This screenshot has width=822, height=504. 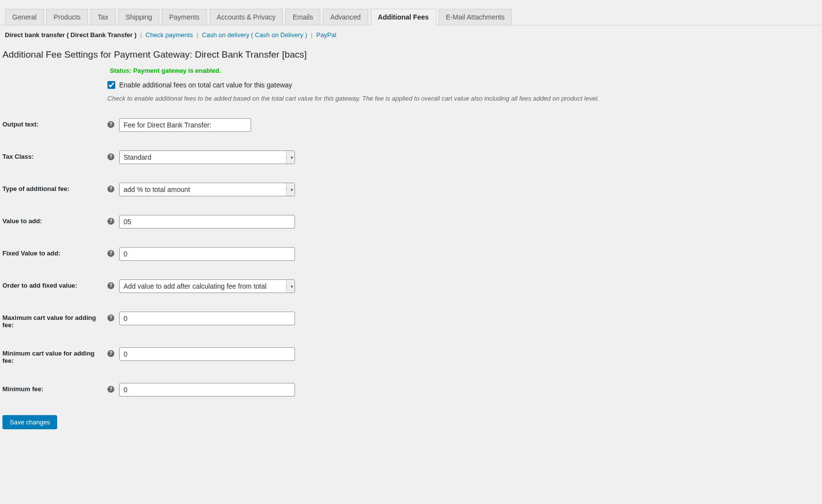 What do you see at coordinates (403, 17) in the screenshot?
I see `tab-additional-fees: Additional Fees` at bounding box center [403, 17].